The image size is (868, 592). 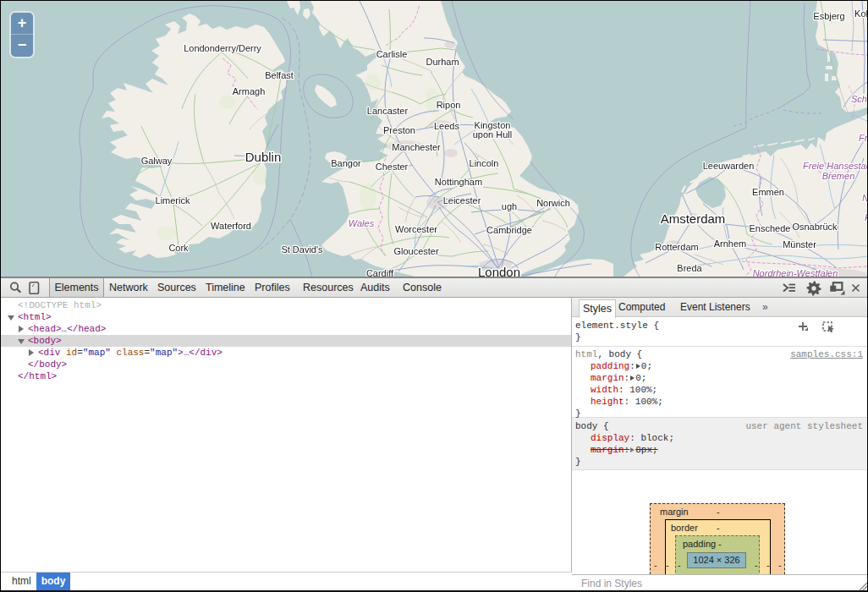 I want to click on svg-text: Freie, so click(x=863, y=138).